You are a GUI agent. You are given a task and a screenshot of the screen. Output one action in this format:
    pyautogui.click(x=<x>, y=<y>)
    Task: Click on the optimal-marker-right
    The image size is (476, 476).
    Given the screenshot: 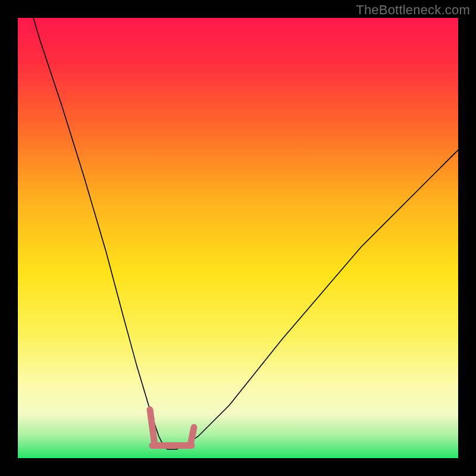 What is the action you would take?
    pyautogui.click(x=192, y=436)
    